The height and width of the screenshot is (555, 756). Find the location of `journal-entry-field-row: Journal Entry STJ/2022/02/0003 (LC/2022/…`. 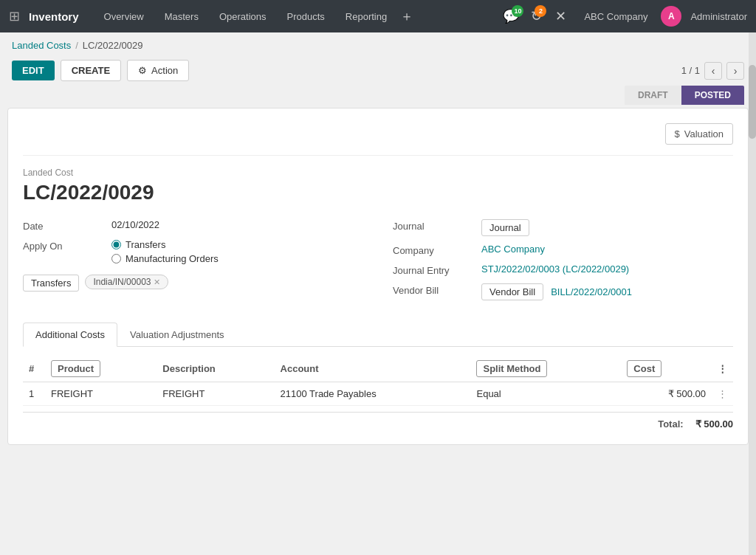

journal-entry-field-row: Journal Entry STJ/2022/02/0003 (LC/2022/… is located at coordinates (563, 270).